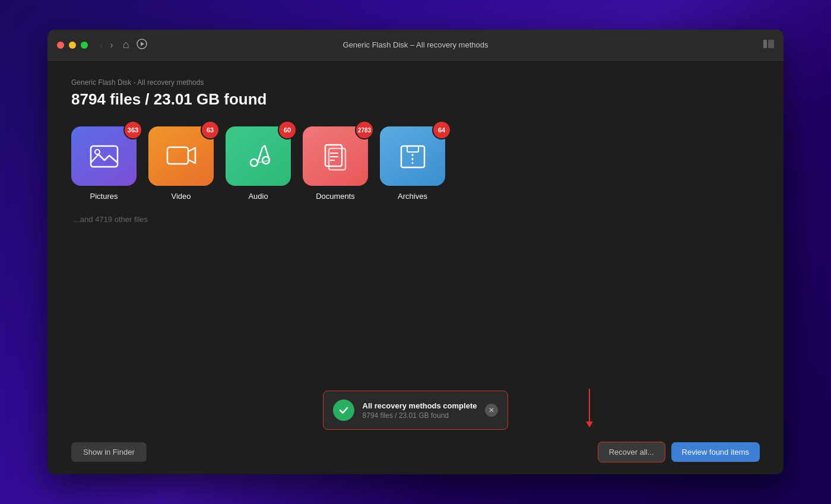  What do you see at coordinates (335, 196) in the screenshot?
I see `documents-label: Documents` at bounding box center [335, 196].